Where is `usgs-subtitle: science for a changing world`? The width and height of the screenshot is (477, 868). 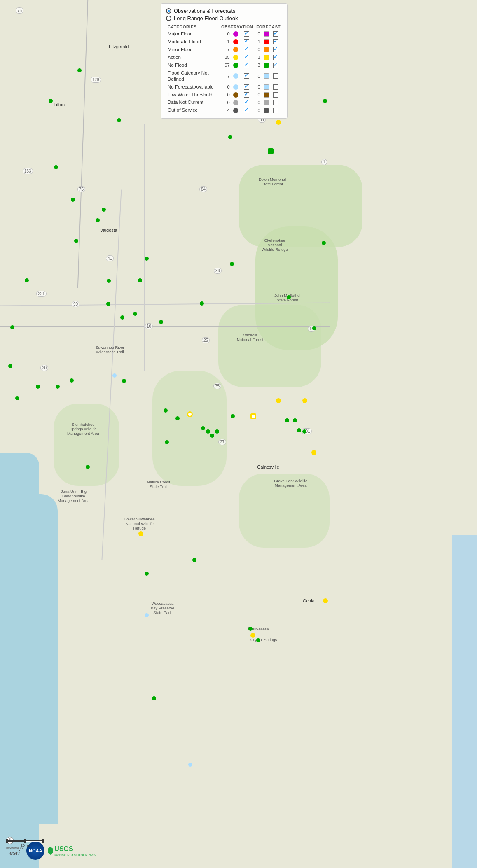 usgs-subtitle: science for a changing world is located at coordinates (75, 855).